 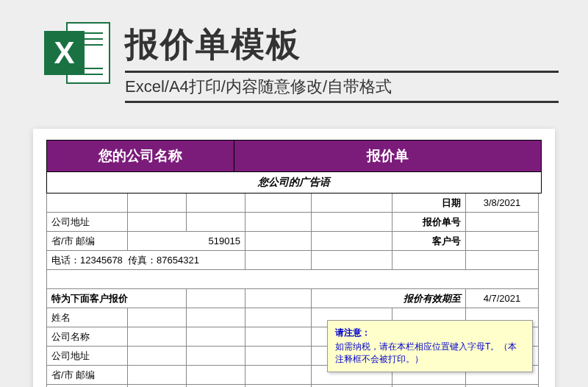 What do you see at coordinates (429, 203) in the screenshot?
I see `date-label: 日期` at bounding box center [429, 203].